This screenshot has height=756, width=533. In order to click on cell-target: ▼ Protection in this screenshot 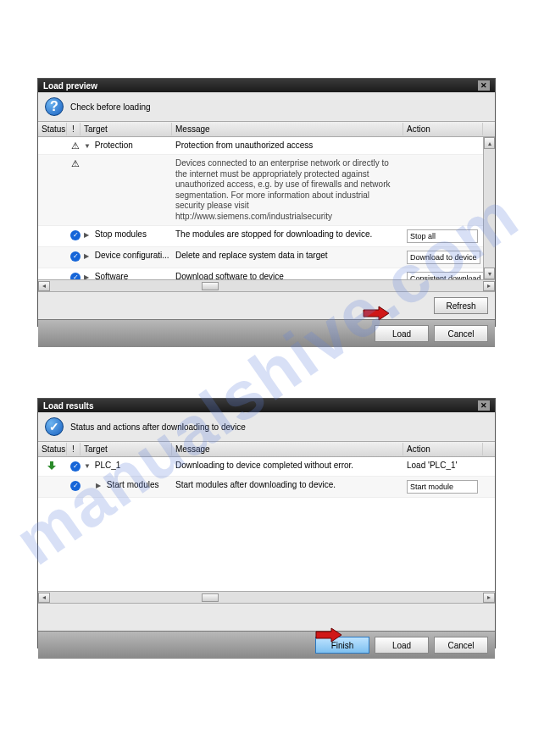, I will do `click(126, 146)`.